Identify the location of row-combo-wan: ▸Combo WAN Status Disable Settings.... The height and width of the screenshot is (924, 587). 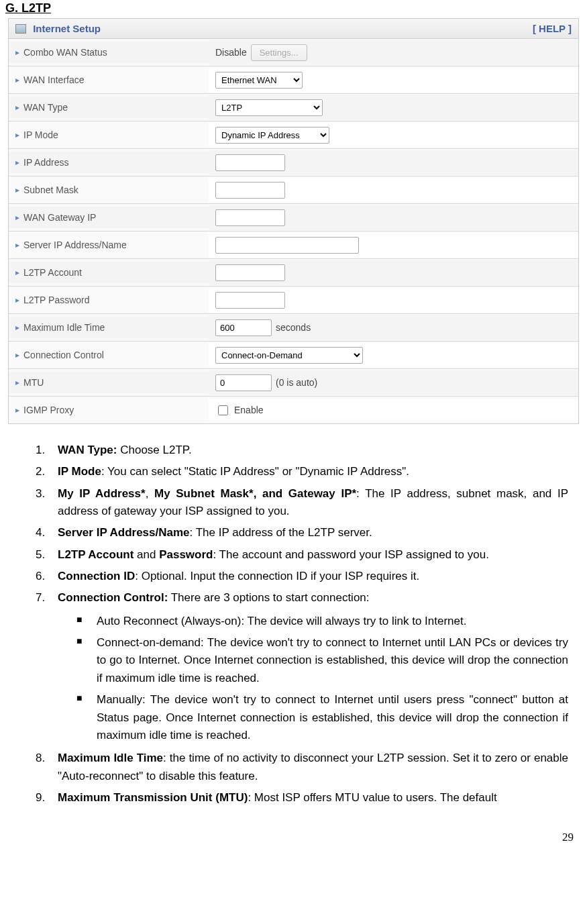
(294, 52).